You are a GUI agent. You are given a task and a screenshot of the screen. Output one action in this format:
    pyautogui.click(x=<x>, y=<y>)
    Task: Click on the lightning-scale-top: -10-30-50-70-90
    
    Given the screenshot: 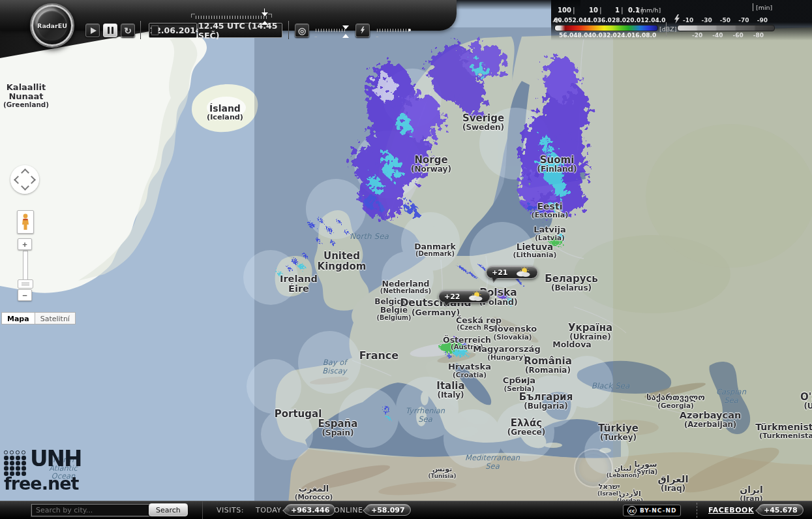 What is the action you would take?
    pyautogui.click(x=725, y=20)
    